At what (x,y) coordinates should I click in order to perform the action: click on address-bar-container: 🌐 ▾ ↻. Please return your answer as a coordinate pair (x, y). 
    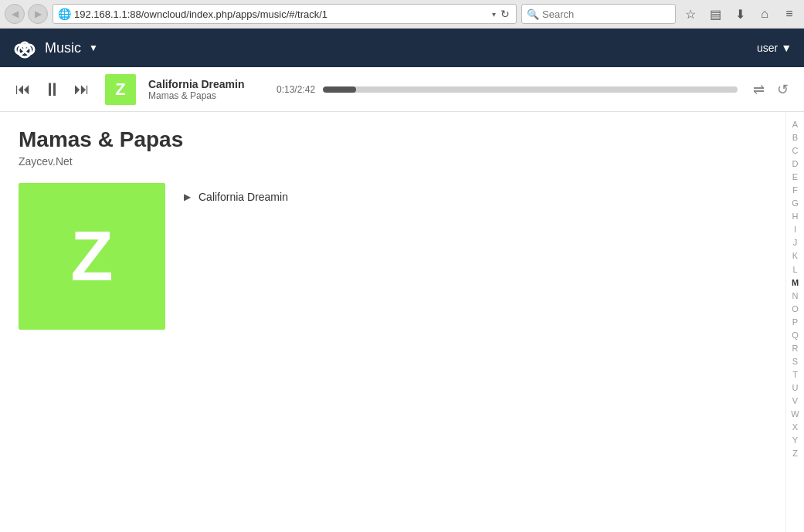
    Looking at the image, I should click on (284, 14).